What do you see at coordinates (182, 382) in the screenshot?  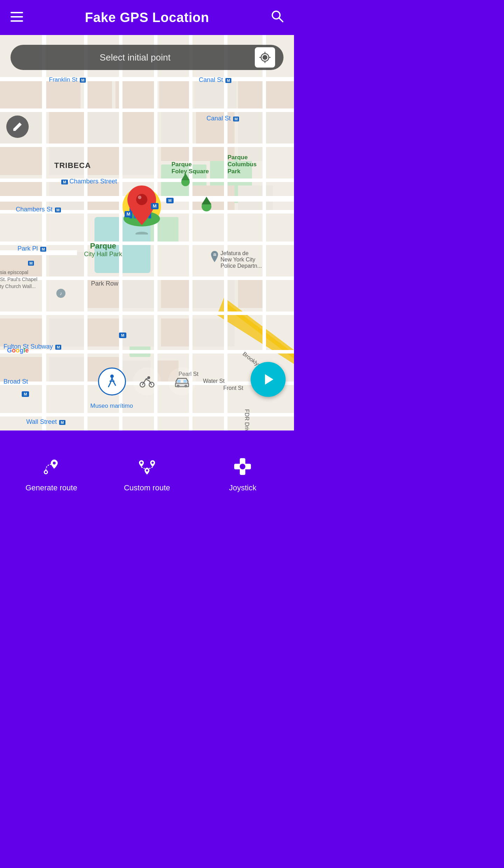 I see `car-mode-button` at bounding box center [182, 382].